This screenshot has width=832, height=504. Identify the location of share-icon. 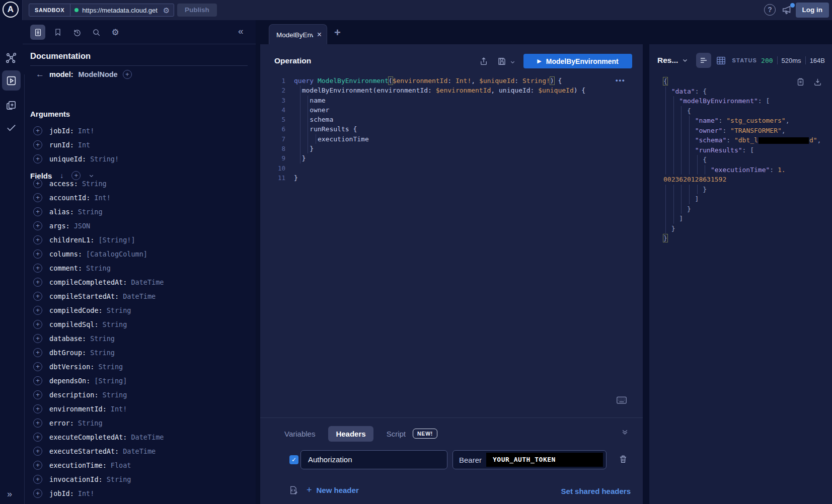
(484, 61).